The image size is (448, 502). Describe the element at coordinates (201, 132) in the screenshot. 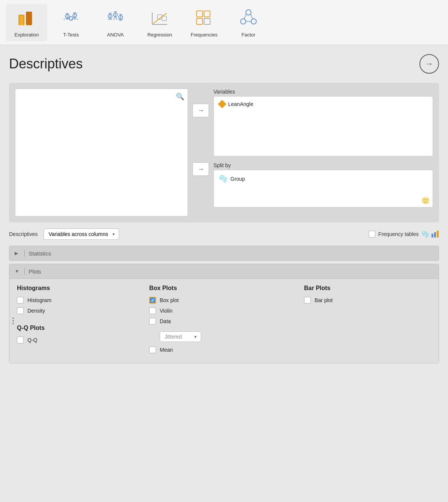

I see `arrow-buttons: → →` at that location.